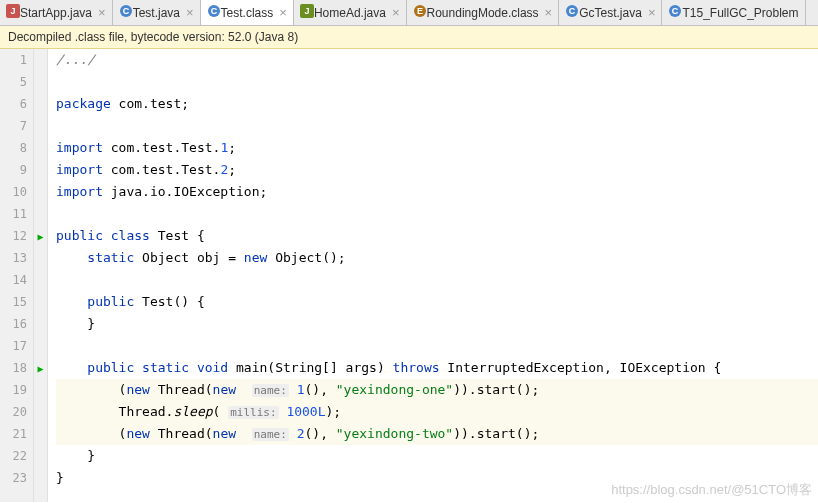  Describe the element at coordinates (17, 276) in the screenshot. I see `line-gutter: 1 5 6 7 8 9 10 11 12 13 14 15 16 17 18 1…` at that location.